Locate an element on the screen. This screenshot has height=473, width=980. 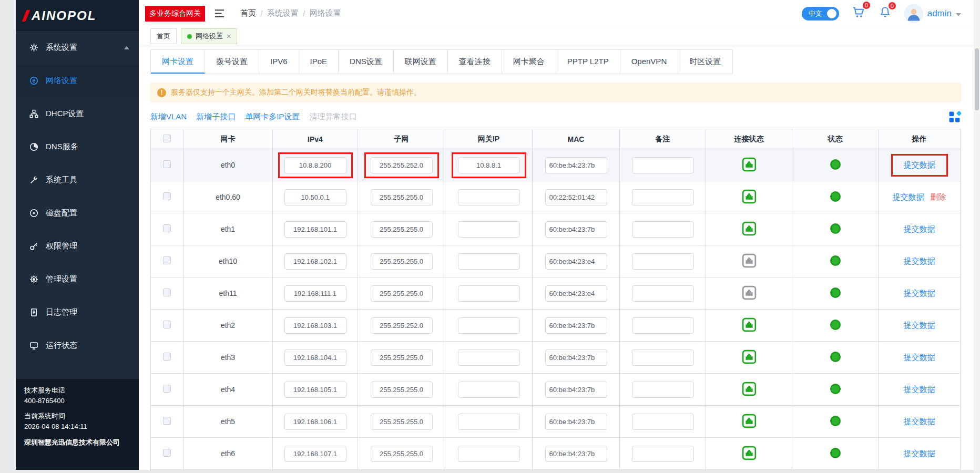
notifications-button: 0 is located at coordinates (885, 14).